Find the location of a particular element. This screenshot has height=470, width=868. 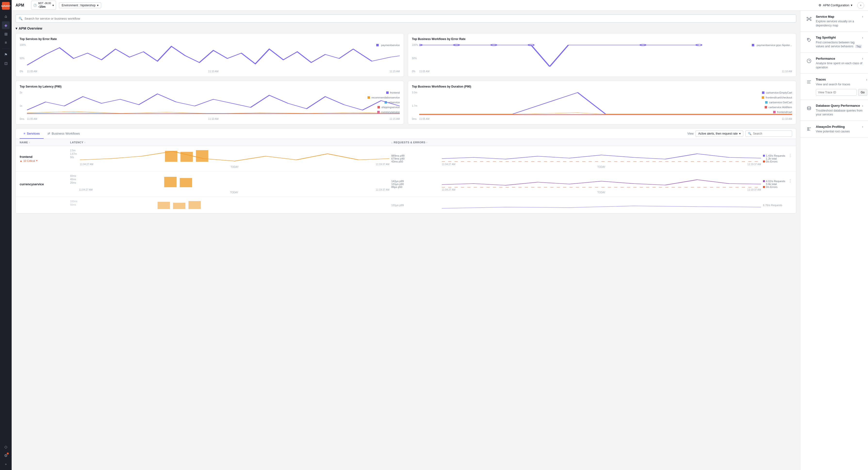

x-labels: 11:05 AM 11:10 AM 11:15 AM is located at coordinates (213, 71).